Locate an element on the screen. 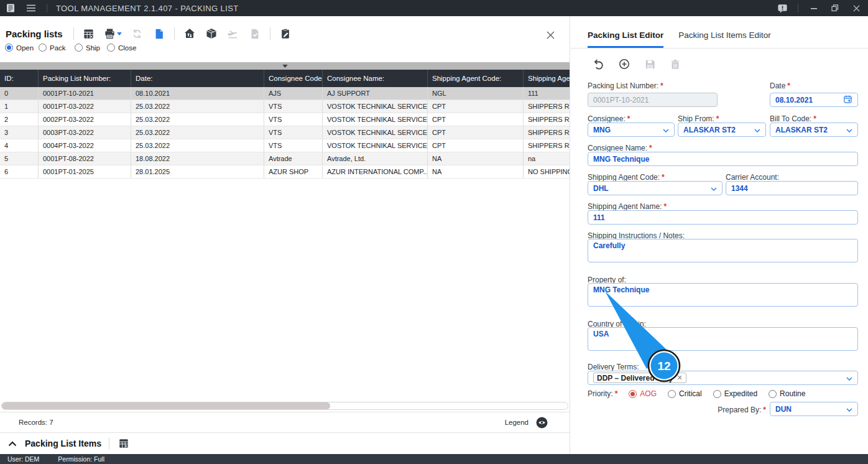 Image resolution: width=868 pixels, height=464 pixels. priority-routine-radio: Routine is located at coordinates (787, 394).